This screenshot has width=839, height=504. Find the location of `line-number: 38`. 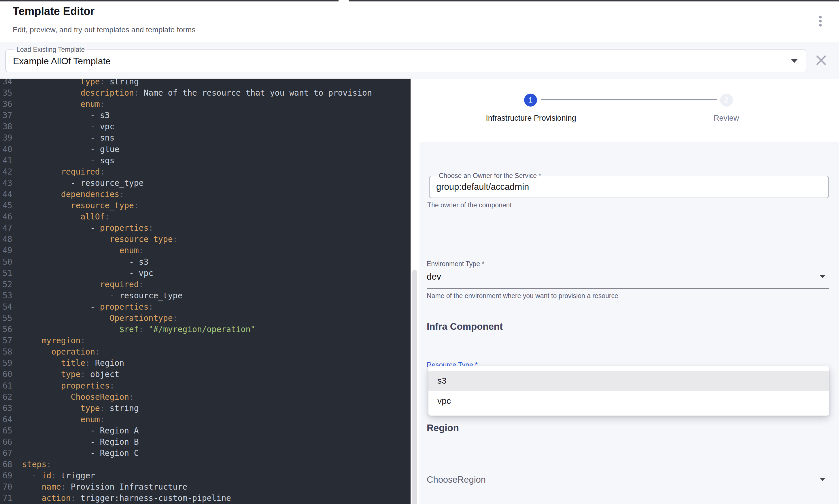

line-number: 38 is located at coordinates (12, 126).